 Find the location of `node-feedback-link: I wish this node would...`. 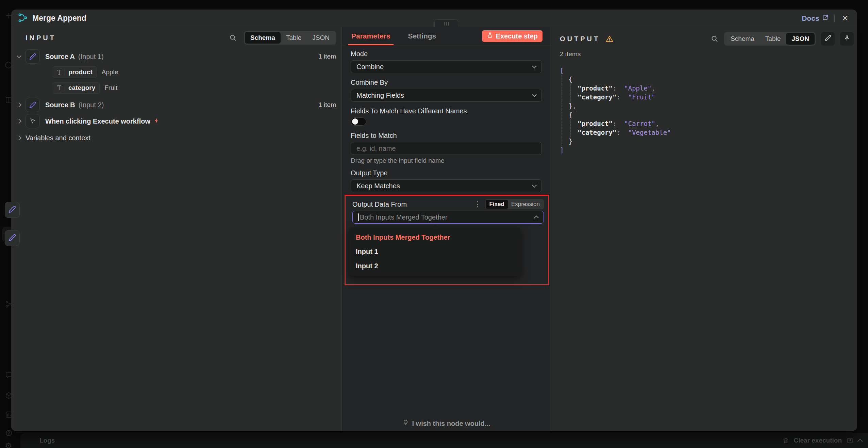

node-feedback-link: I wish this node would... is located at coordinates (446, 423).